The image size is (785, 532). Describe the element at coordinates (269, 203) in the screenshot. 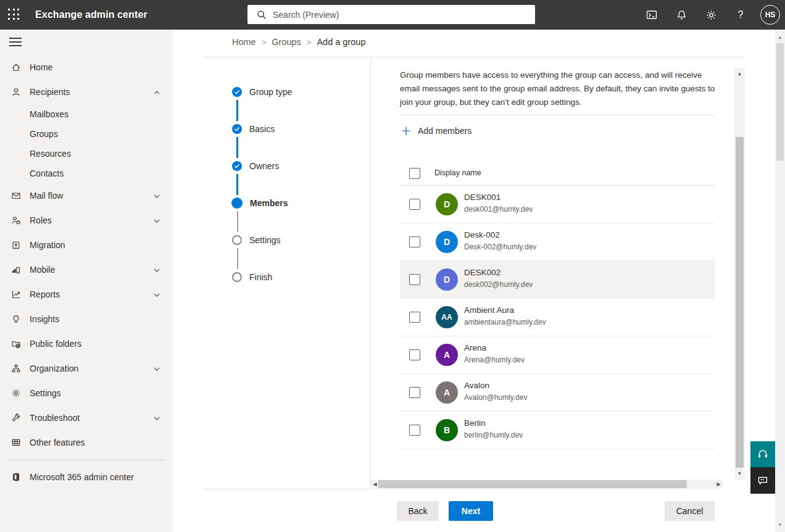

I see `step-label: Members` at that location.